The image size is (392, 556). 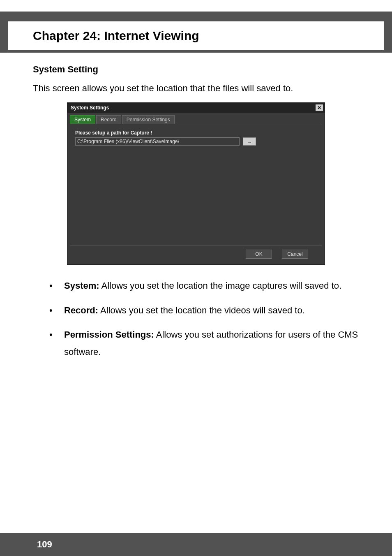 I want to click on bullet-list: System: Allows you set the location the …, so click(x=196, y=319).